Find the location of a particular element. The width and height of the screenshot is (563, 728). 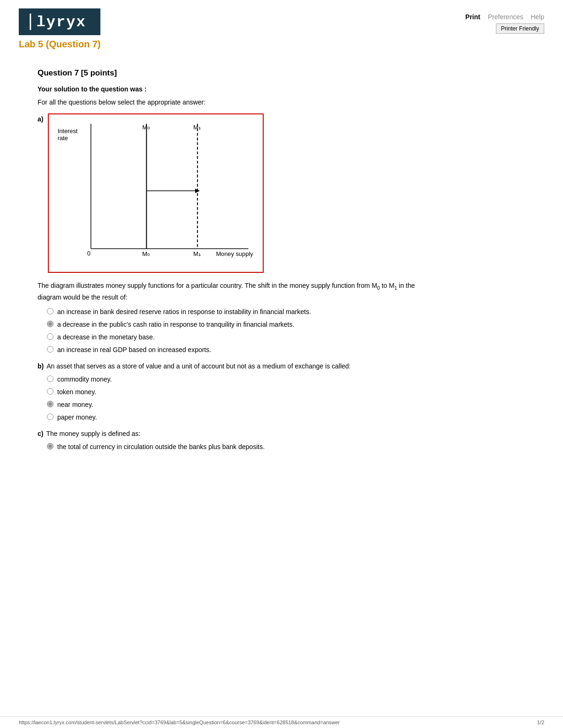

logo-area: |lyryx Lab 5 (Question 7) is located at coordinates (60, 29).